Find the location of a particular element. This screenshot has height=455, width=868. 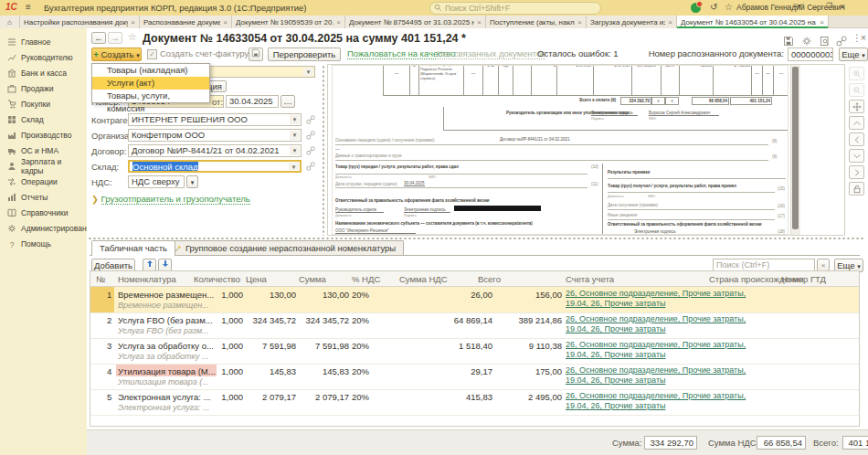

chevron-down-icon: ▾ is located at coordinates (193, 183).